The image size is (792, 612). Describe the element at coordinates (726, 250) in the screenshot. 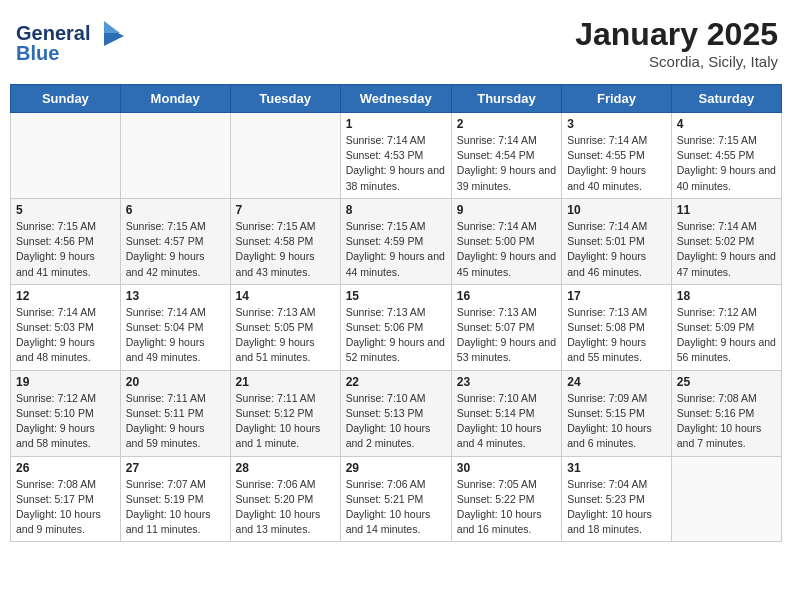

I see `day-info: Sunrise: 7:14 AM Sunset: 5:02 PM Dayligh…` at that location.